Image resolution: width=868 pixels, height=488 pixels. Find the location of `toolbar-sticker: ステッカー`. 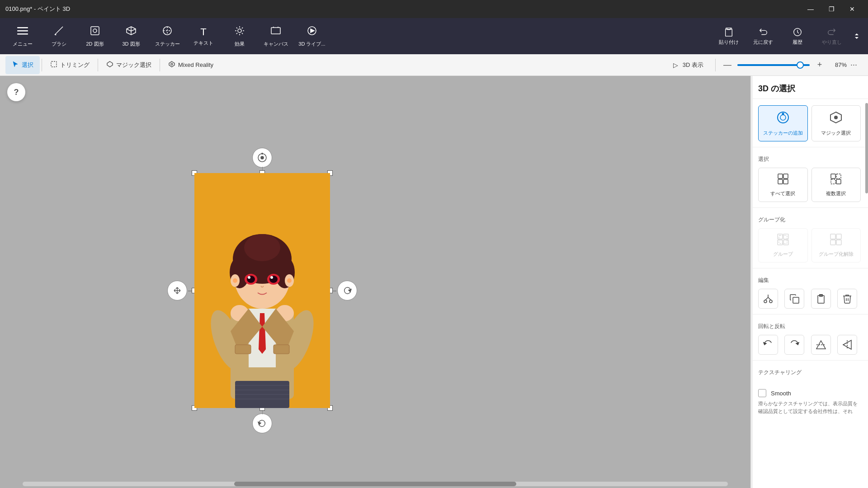

toolbar-sticker: ステッカー is located at coordinates (167, 36).